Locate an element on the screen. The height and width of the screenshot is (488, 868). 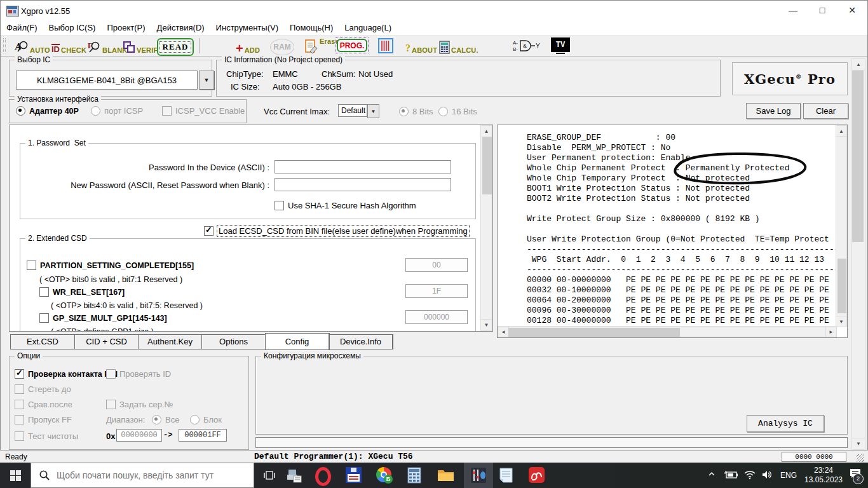
logic-gate-button: A-B-&Y is located at coordinates (528, 47).